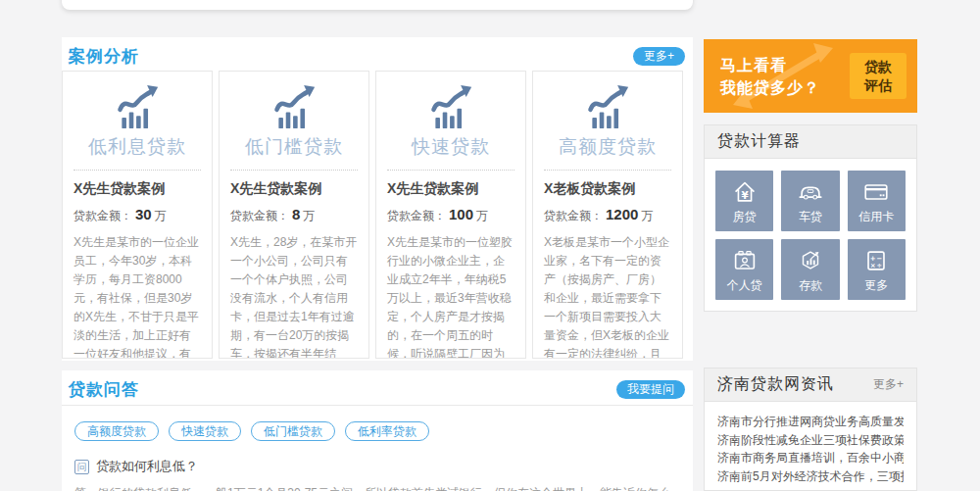 This screenshot has width=980, height=491. I want to click on loan-calculator-box: 贷款计算器 ¥ 房贷 车贷, so click(810, 218).